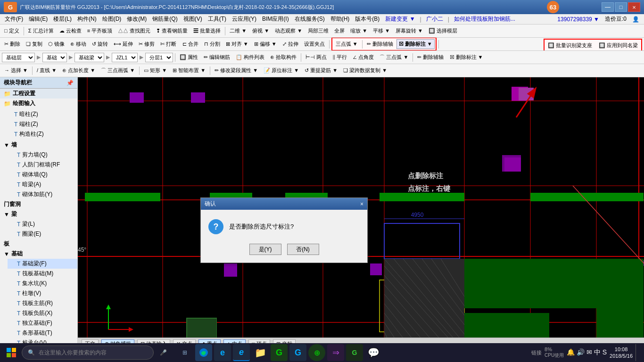 The image size is (644, 362). I want to click on tb-calc: Σ 汇总计算, so click(41, 31).